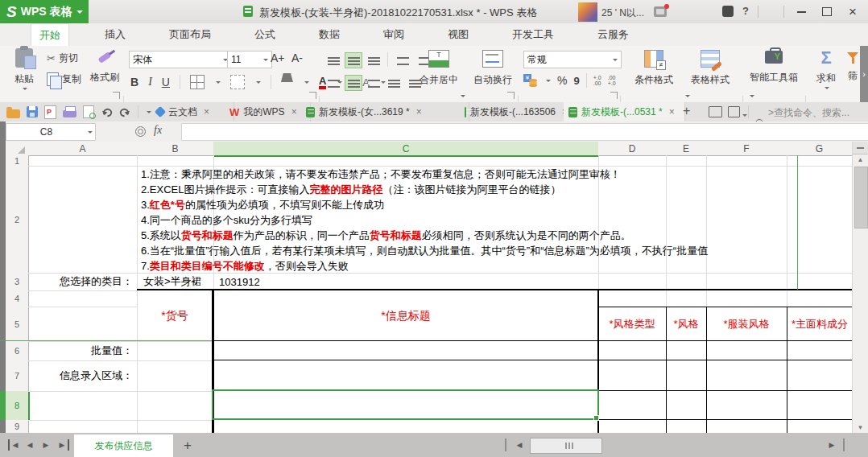  Describe the element at coordinates (596, 418) in the screenshot. I see `fill-handle` at that location.